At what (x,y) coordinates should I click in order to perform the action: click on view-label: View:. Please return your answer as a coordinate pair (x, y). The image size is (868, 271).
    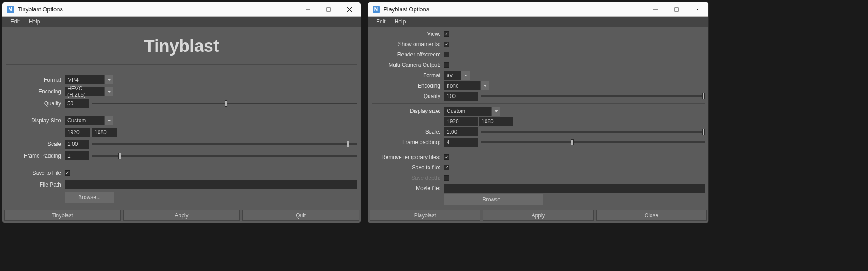
    Looking at the image, I should click on (408, 34).